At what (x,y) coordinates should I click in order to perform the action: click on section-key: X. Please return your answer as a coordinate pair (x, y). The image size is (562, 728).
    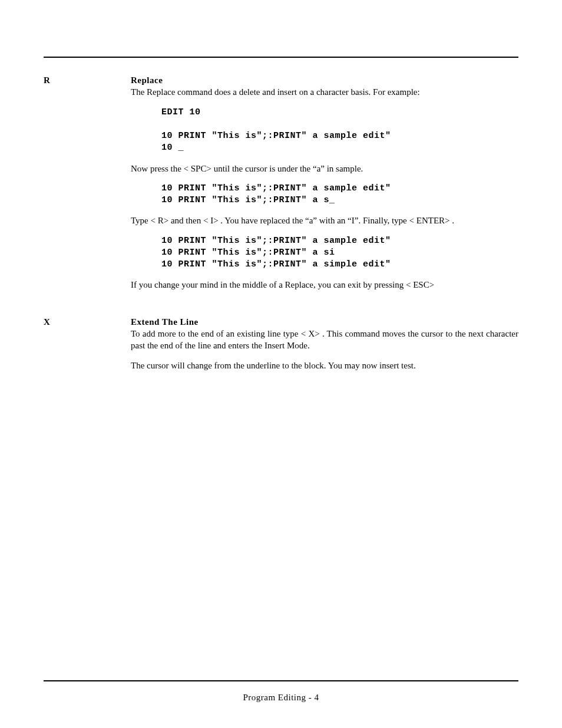
    Looking at the image, I should click on (87, 322).